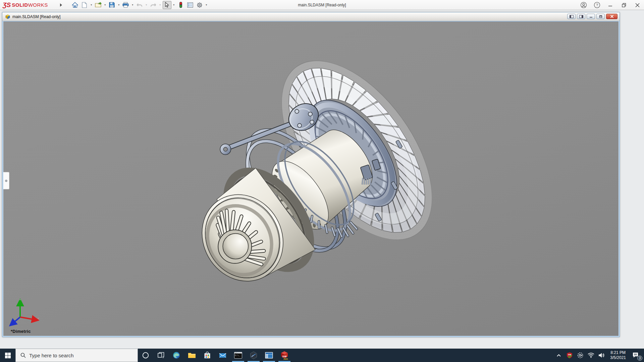 The height and width of the screenshot is (362, 644). Describe the element at coordinates (28, 318) in the screenshot. I see `x-axis` at that location.